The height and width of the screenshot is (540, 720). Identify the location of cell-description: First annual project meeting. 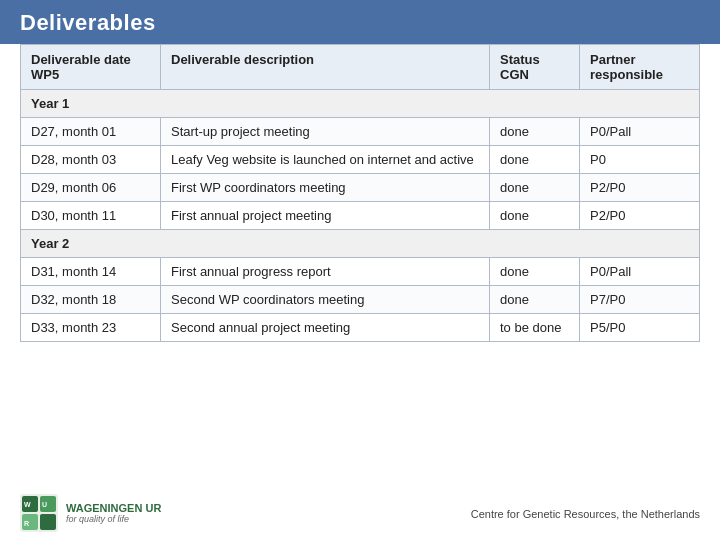
(326, 216).